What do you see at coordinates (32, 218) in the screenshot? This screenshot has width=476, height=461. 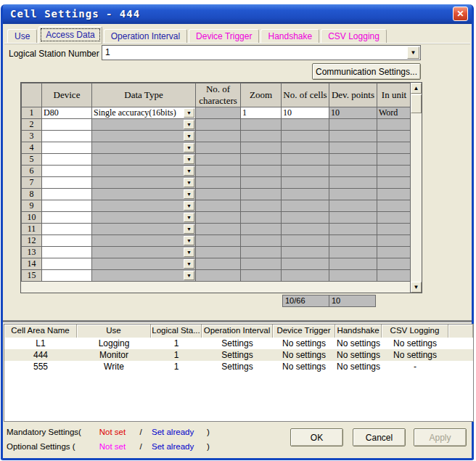 I see `row-number-cell: 10` at bounding box center [32, 218].